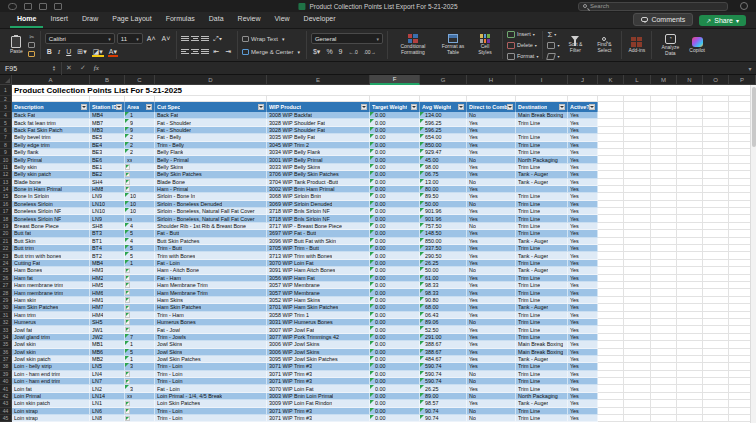 The image size is (756, 423). I want to click on cell-b41: LN2, so click(108, 388).